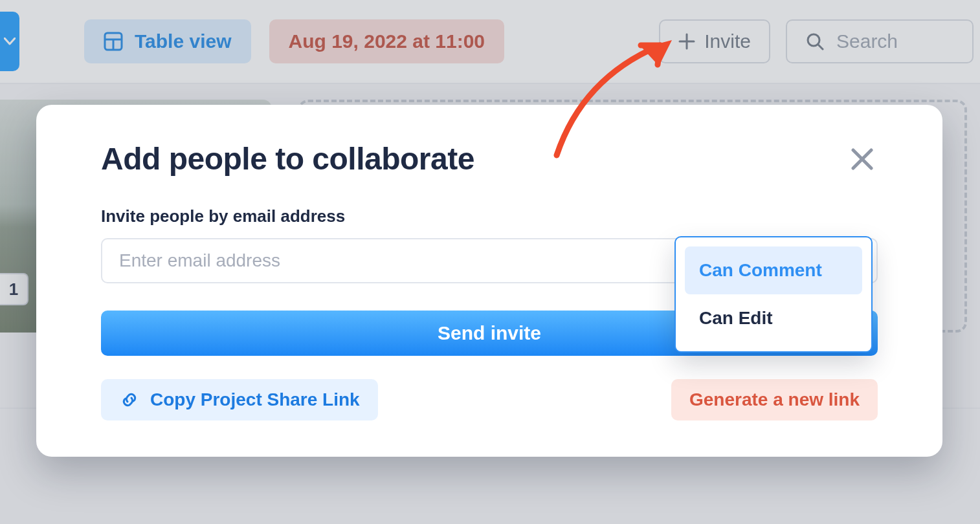  What do you see at coordinates (774, 294) in the screenshot?
I see `permission-dropdown: Can Comment Can Edit` at bounding box center [774, 294].